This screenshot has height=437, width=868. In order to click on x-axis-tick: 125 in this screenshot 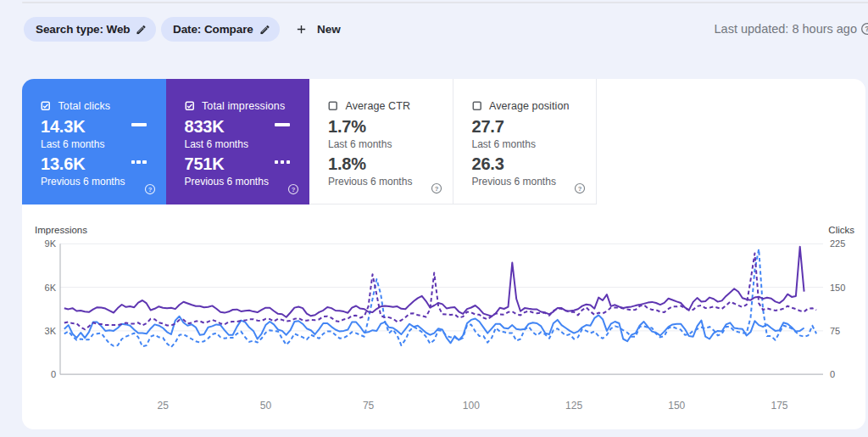, I will do `click(574, 406)`.